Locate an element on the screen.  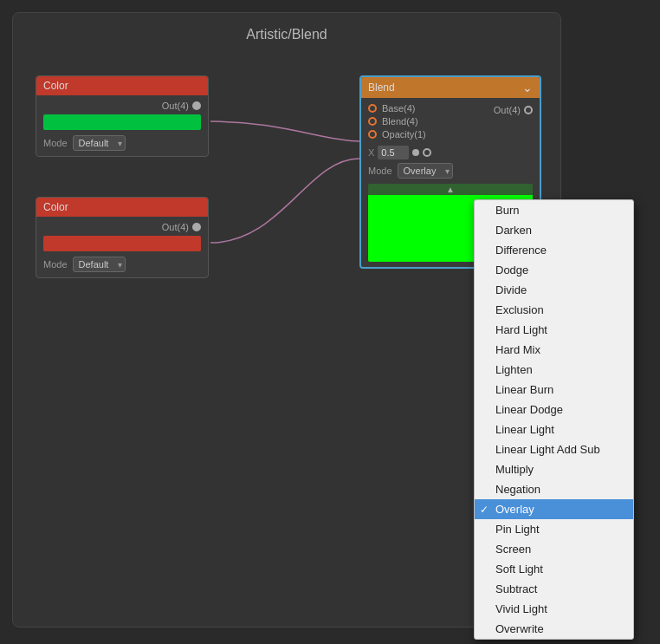
dropdown-item-divide-label: Divide is located at coordinates (511, 289).